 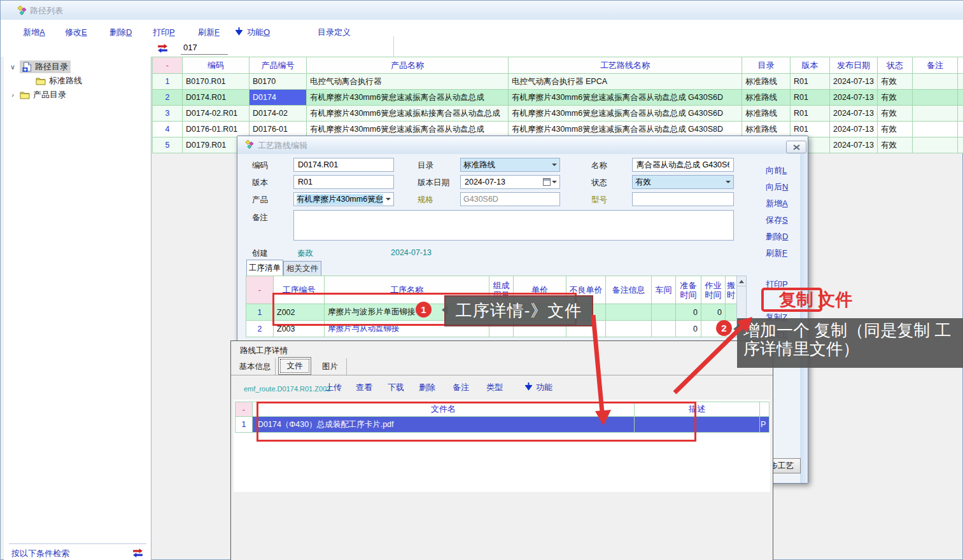 I want to click on app-icon, so click(x=22, y=11).